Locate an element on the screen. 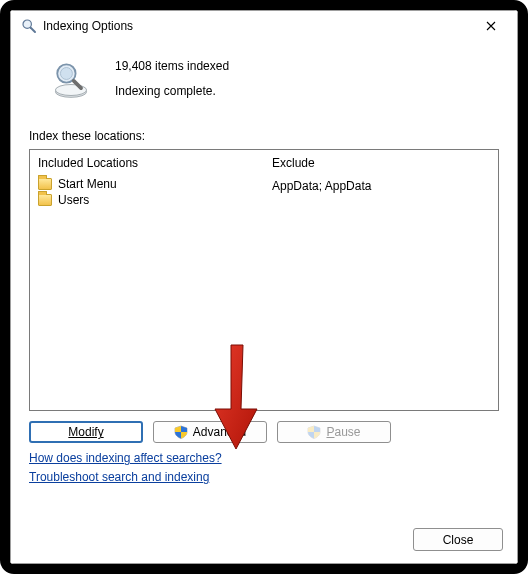 This screenshot has height=574, width=528. advanced-button: Advanced is located at coordinates (210, 432).